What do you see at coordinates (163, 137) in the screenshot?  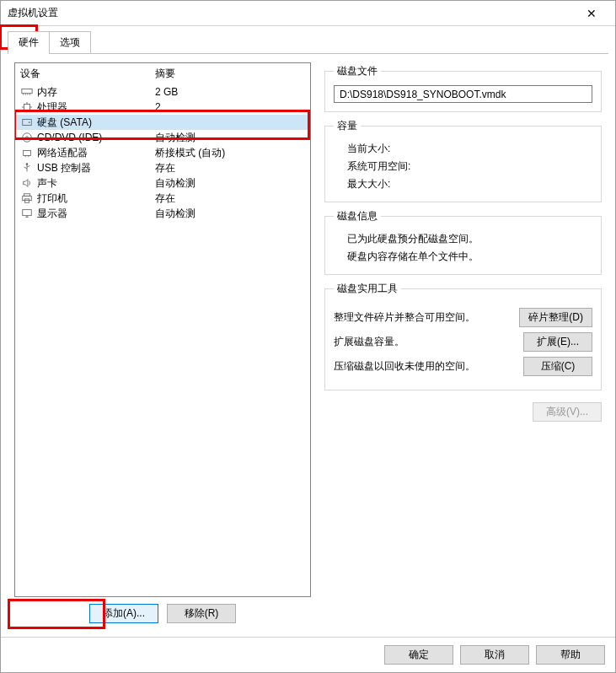 I see `device-row-cddvd: CD/DVD (IDE) 自动检测` at bounding box center [163, 137].